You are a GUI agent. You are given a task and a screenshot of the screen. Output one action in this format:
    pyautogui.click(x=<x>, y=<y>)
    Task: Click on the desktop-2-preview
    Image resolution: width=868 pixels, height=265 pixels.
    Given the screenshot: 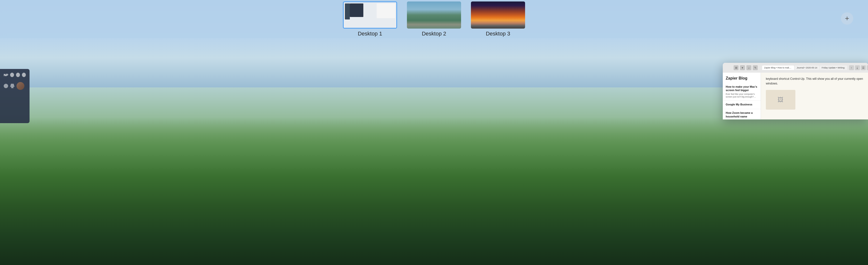 What is the action you would take?
    pyautogui.click(x=434, y=15)
    